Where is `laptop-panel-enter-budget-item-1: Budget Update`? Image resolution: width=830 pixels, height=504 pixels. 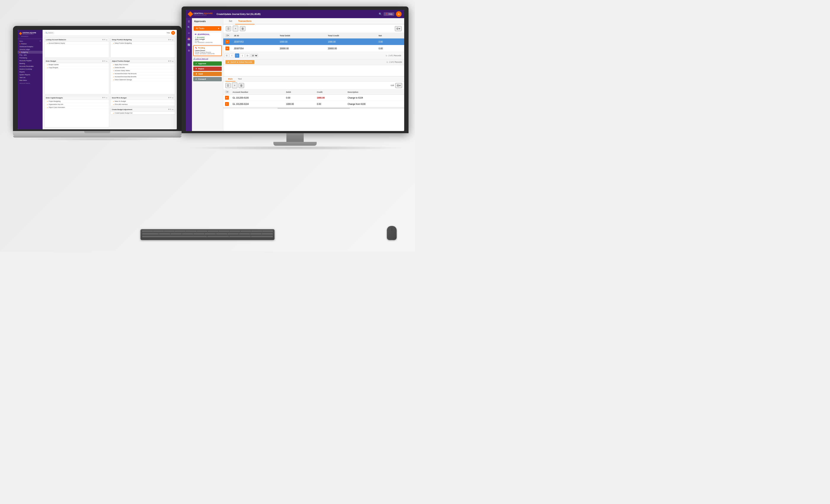
laptop-panel-enter-budget-item-1: Budget Update is located at coordinates (77, 65).